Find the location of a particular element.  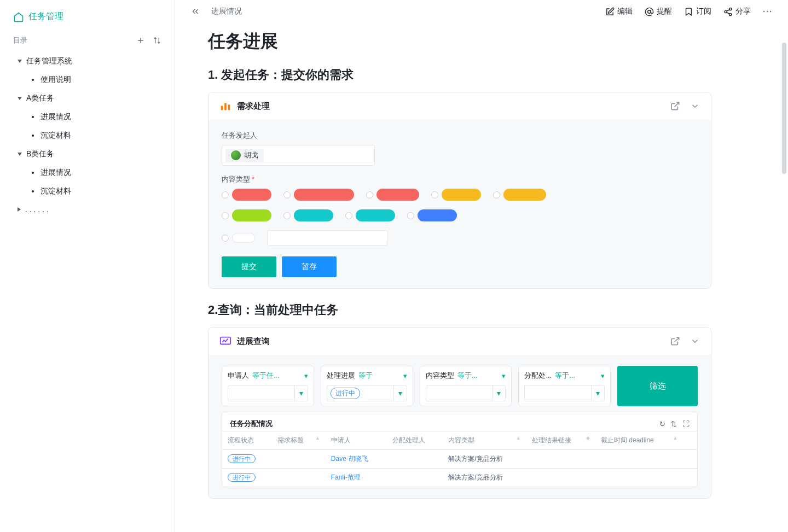

initiator-field: 胡戈 is located at coordinates (298, 155).